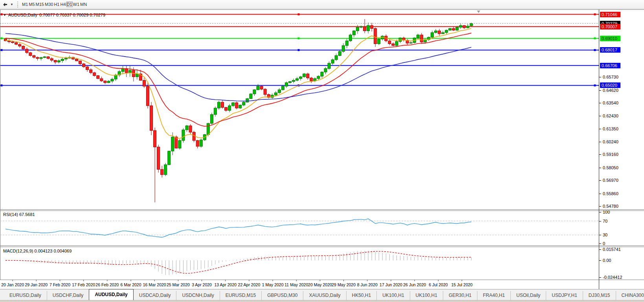 This screenshot has width=644, height=302. Describe the element at coordinates (57, 4) in the screenshot. I see `timeframe-button-h1: H1` at that location.